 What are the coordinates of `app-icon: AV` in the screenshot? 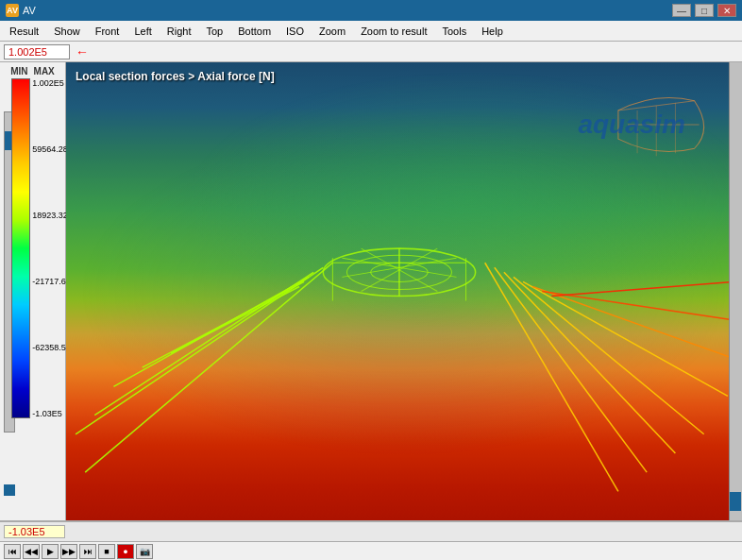 It's located at (12, 10).